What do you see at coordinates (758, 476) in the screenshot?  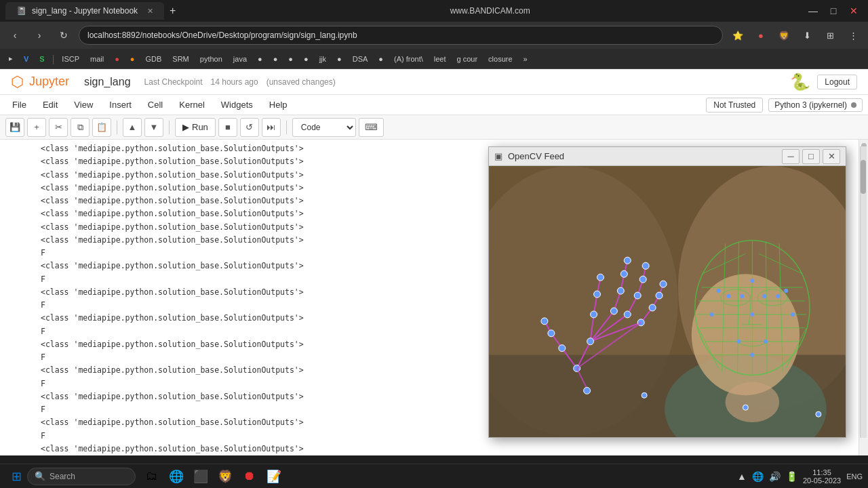 I see `network-icon: 🌐` at bounding box center [758, 476].